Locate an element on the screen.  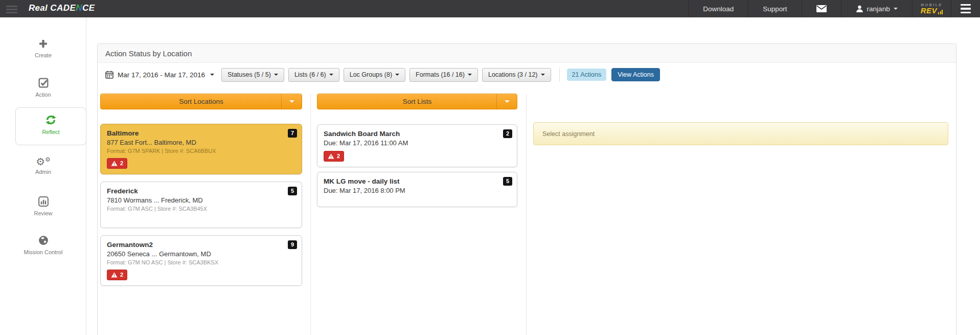
logo-n-accent: N is located at coordinates (79, 8).